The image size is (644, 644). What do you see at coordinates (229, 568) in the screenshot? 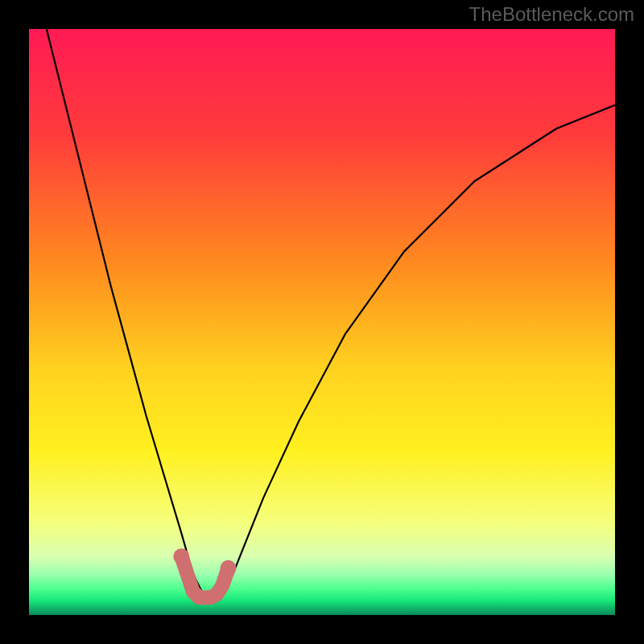
I see `highlight-end-right` at bounding box center [229, 568].